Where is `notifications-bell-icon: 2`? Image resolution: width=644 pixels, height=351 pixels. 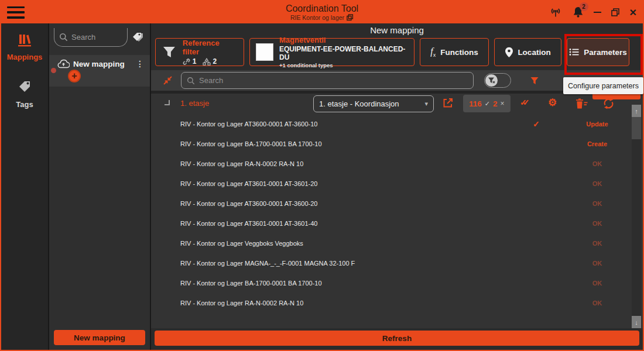
notifications-bell-icon: 2 is located at coordinates (578, 12).